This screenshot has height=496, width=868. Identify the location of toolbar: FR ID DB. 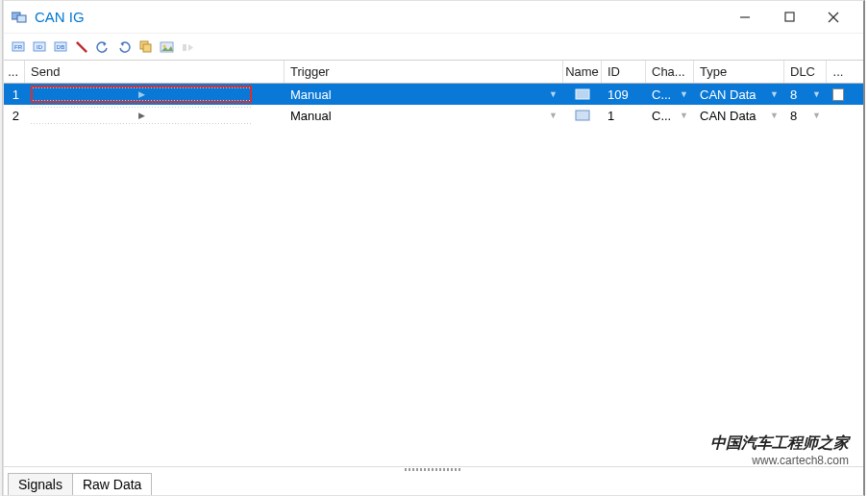
(434, 47).